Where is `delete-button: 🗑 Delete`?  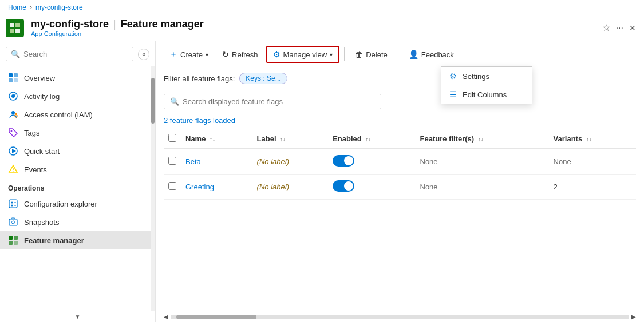 delete-button: 🗑 Delete is located at coordinates (371, 54).